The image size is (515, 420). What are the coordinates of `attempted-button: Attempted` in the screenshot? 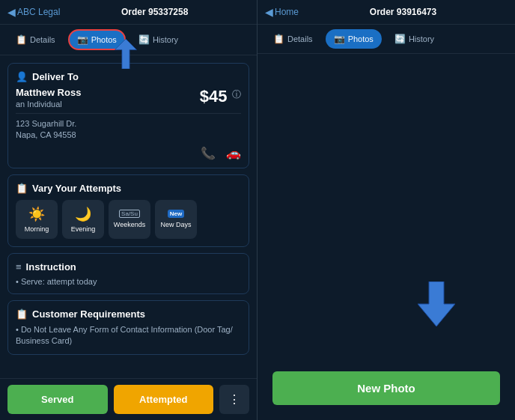 It's located at (164, 400).